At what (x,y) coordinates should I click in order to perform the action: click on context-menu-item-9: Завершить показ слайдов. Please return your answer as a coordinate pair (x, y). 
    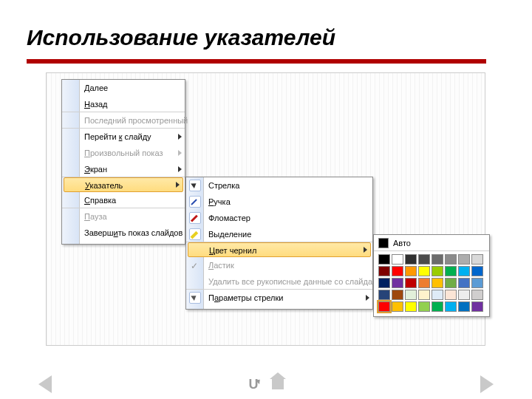
    Looking at the image, I should click on (123, 233).